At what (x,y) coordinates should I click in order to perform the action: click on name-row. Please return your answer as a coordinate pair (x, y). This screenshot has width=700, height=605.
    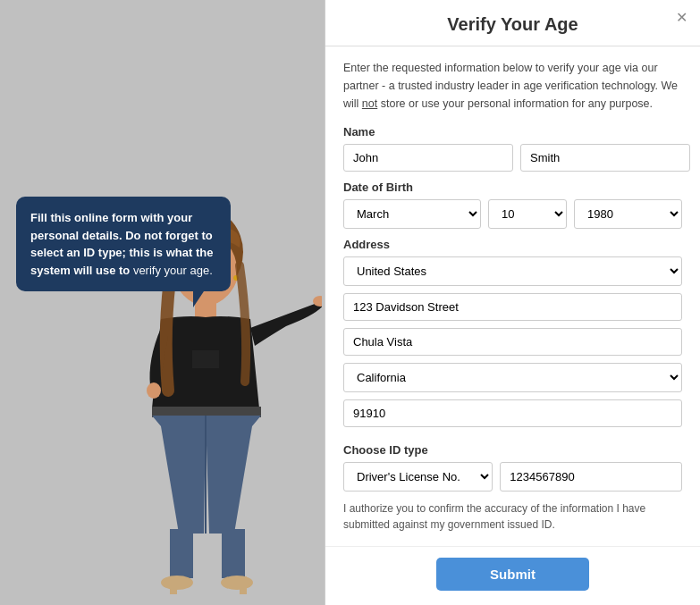
    Looking at the image, I should click on (513, 157).